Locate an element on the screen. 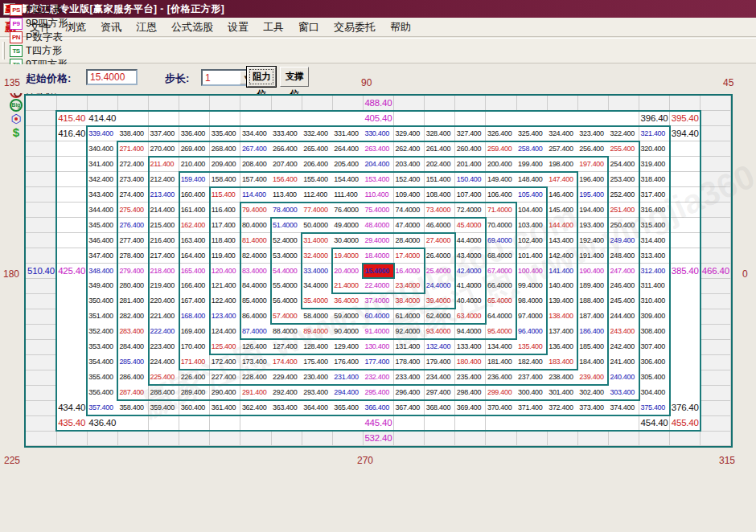  price-cell: 262.400 is located at coordinates (410, 149).